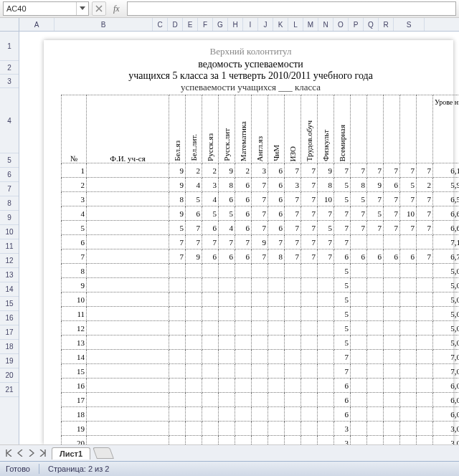 This screenshot has height=476, width=459. I want to click on col-header: S, so click(409, 24).